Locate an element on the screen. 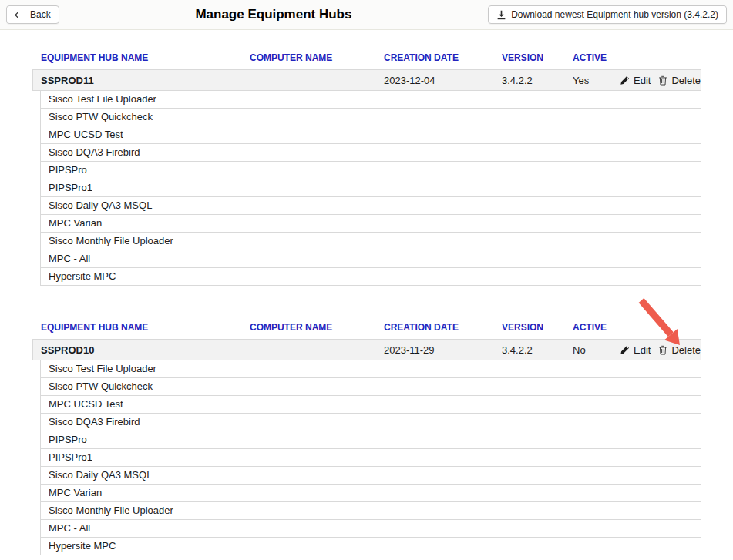 The image size is (733, 560). hub-active: No is located at coordinates (592, 350).